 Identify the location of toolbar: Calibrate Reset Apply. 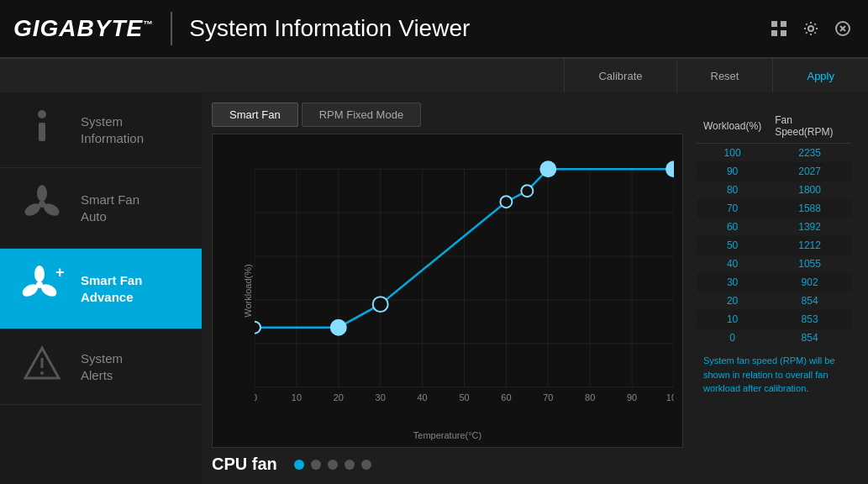
(434, 76).